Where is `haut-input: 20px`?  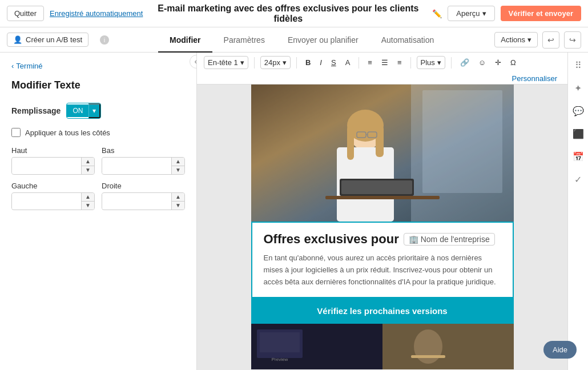 haut-input: 20px is located at coordinates (47, 166).